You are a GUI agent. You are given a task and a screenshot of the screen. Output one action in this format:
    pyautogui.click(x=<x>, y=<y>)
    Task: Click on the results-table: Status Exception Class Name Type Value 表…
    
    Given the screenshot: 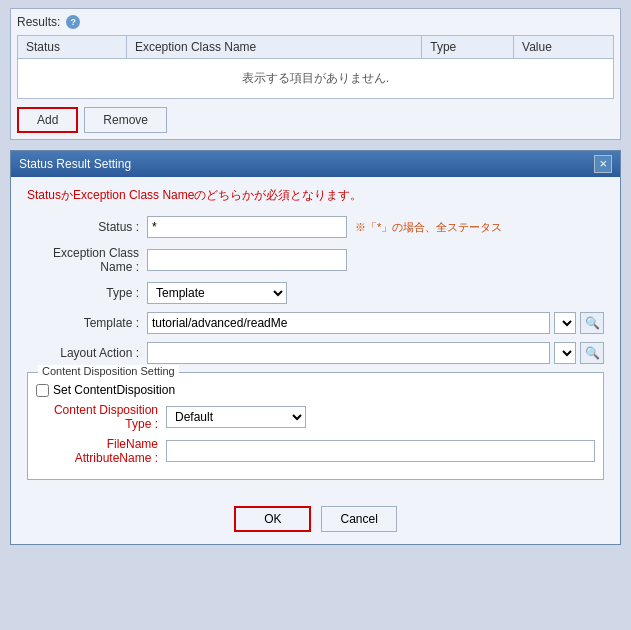 What is the action you would take?
    pyautogui.click(x=316, y=67)
    